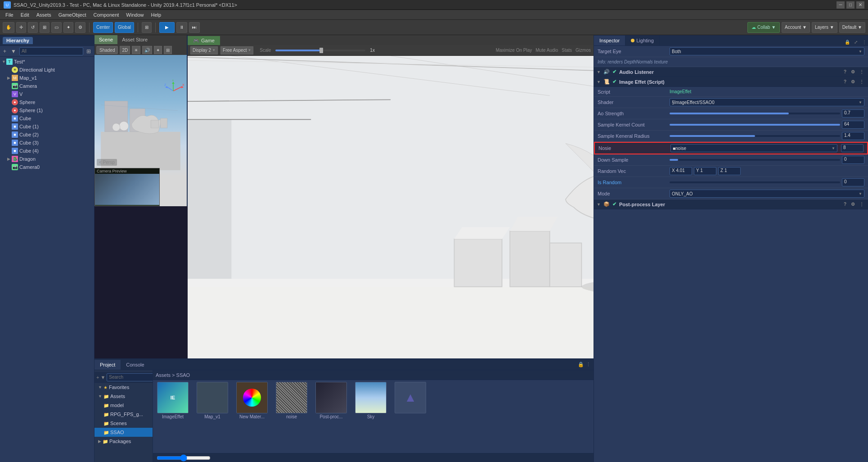 The height and width of the screenshot is (462, 868). Describe the element at coordinates (755, 136) in the screenshot. I see `radius-slider` at that location.